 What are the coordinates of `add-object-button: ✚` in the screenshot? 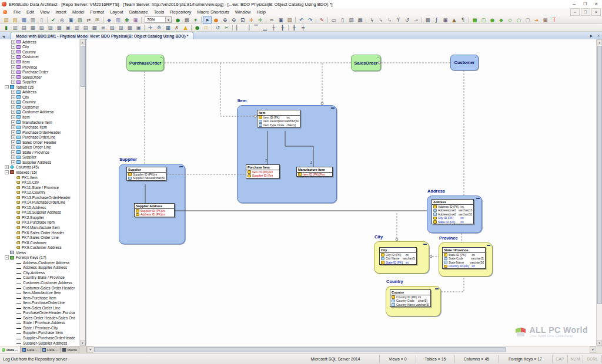 It's located at (127, 20).